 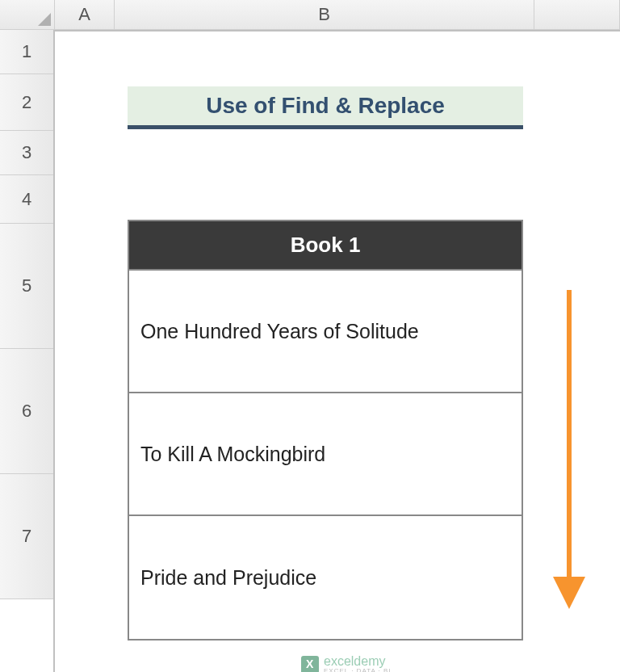 I want to click on row-headers: 1 2 3 4 5 6 7, so click(x=27, y=351).